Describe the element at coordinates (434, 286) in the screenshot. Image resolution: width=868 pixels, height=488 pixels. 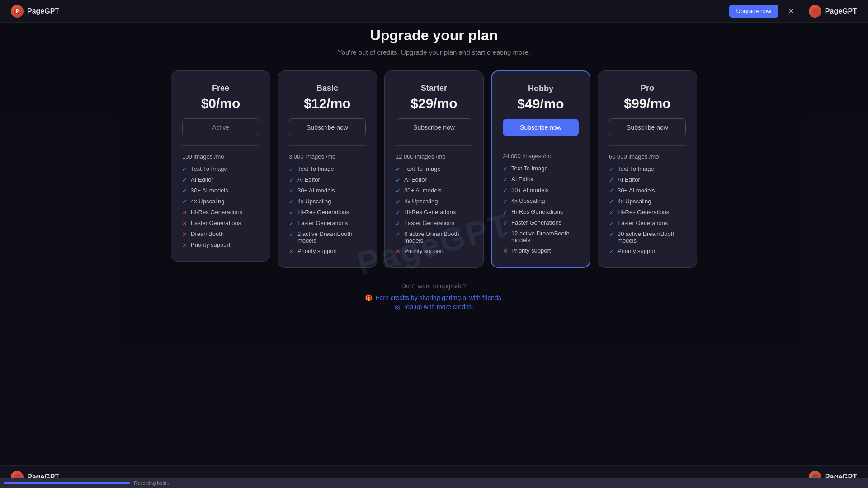
I see `dont-upgrade-text: Don't want to upgrade?` at that location.